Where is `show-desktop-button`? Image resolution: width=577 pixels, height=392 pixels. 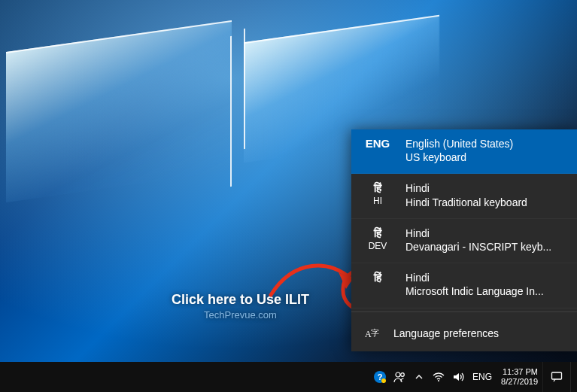
show-desktop-button is located at coordinates (573, 377).